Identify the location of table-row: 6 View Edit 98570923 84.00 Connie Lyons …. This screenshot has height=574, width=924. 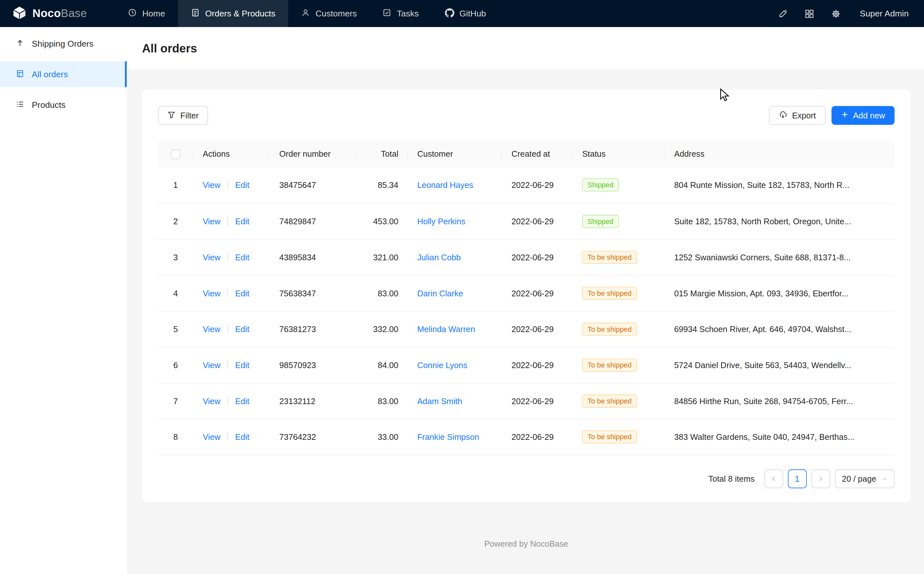
(526, 365).